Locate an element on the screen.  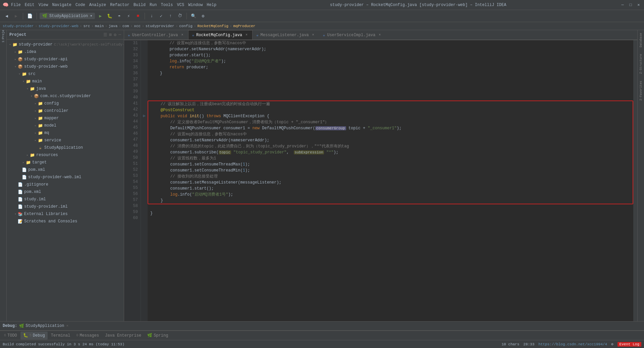
coverage-button: ☂ is located at coordinates (119, 16).